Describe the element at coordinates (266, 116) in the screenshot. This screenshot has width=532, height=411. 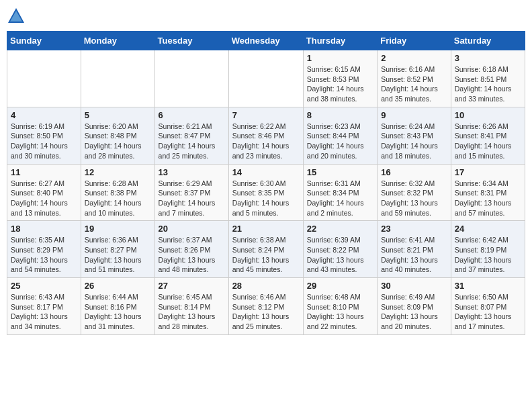
I see `day-number: 7` at that location.